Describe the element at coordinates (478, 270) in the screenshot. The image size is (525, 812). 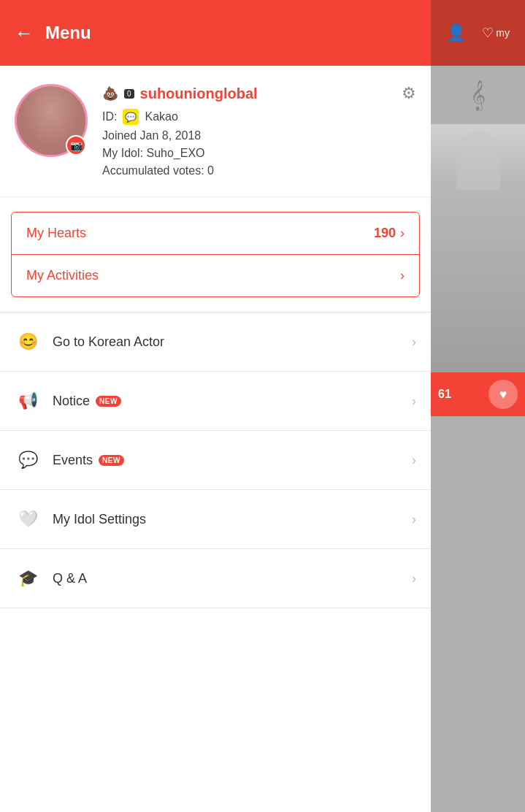
I see `right-image-block: 61 ♥` at that location.